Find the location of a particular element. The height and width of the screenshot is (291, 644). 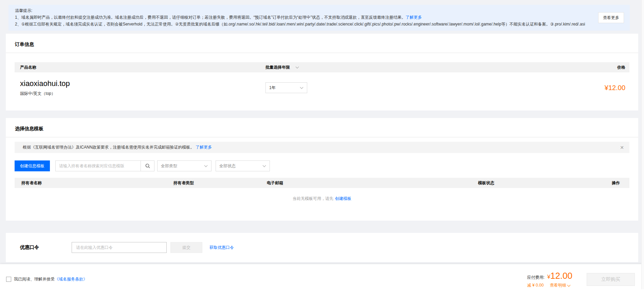

type-filter-value: 全部类型 is located at coordinates (169, 166).